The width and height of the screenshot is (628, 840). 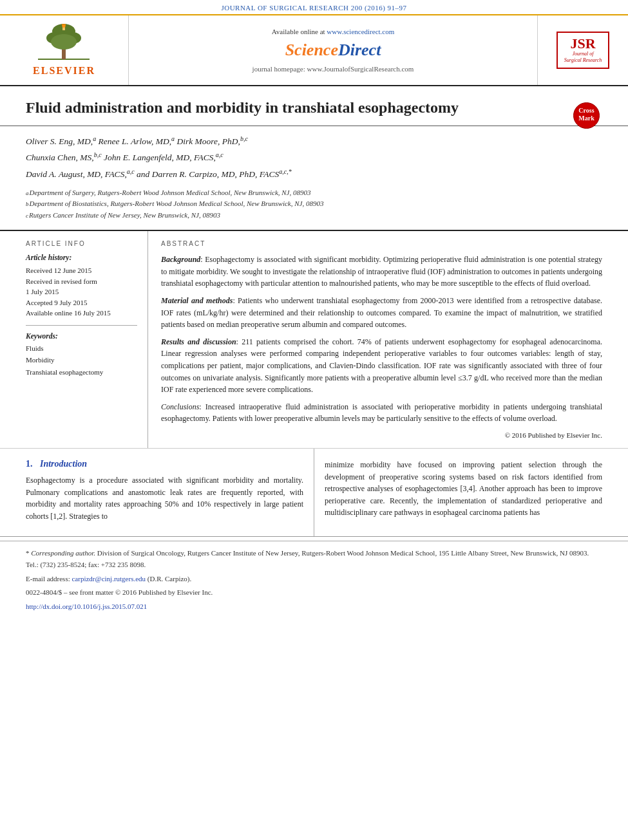 What do you see at coordinates (61, 553) in the screenshot?
I see `star-symbol: * Corresponding author.` at bounding box center [61, 553].